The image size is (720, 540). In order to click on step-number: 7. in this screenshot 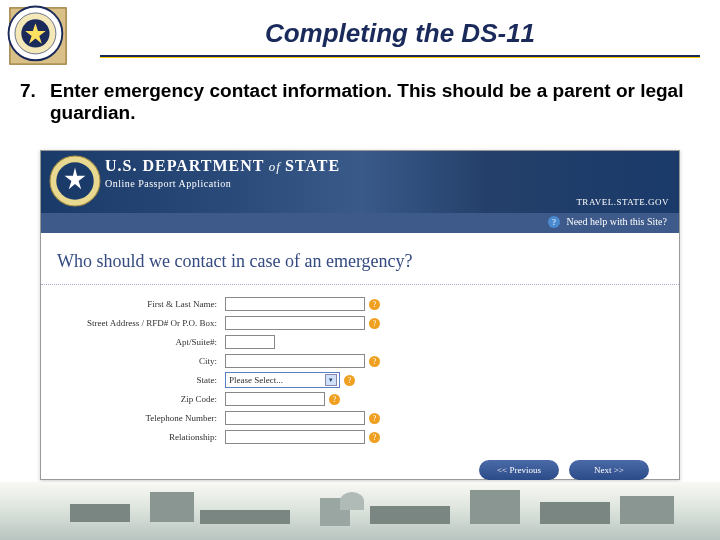, I will do `click(35, 102)`.